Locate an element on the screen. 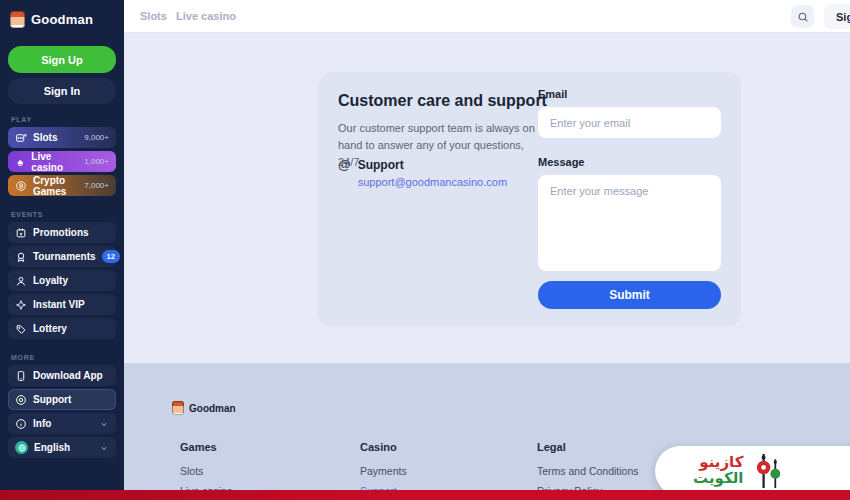 This screenshot has width=850, height=500. globe-icon is located at coordinates (22, 448).